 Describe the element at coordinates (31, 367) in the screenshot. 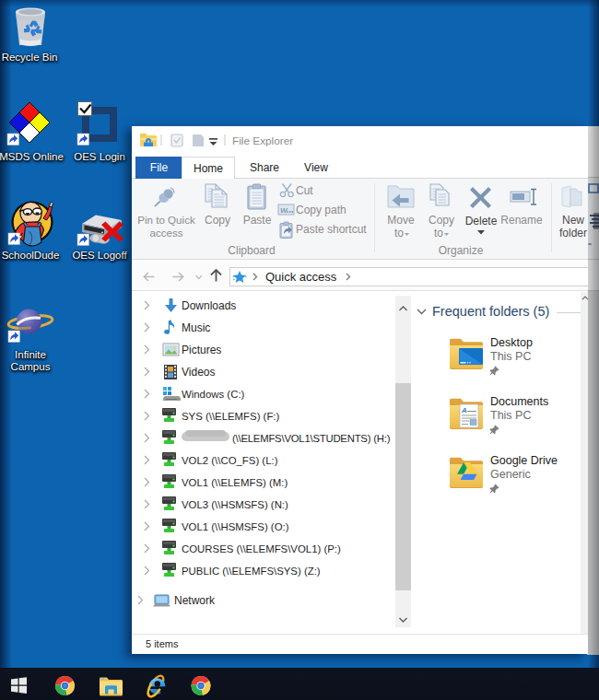

I see `svg-text: Campus` at that location.